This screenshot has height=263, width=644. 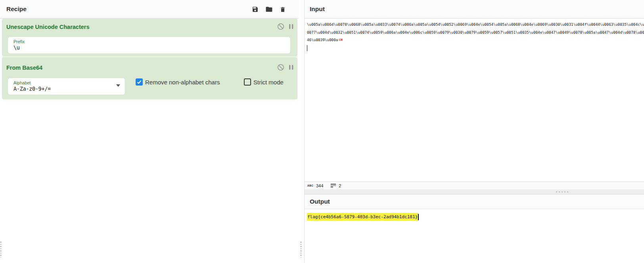 What do you see at coordinates (474, 202) in the screenshot?
I see `output-header: Output` at bounding box center [474, 202].